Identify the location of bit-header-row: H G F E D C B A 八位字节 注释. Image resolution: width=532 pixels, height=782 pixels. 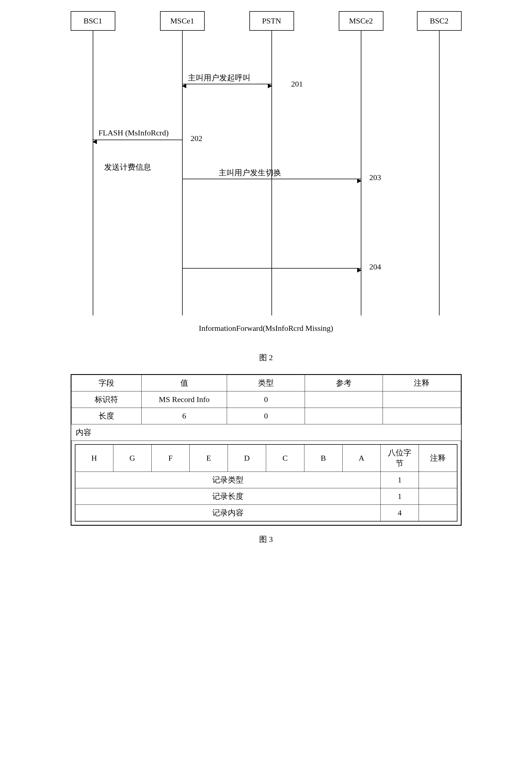
(266, 458).